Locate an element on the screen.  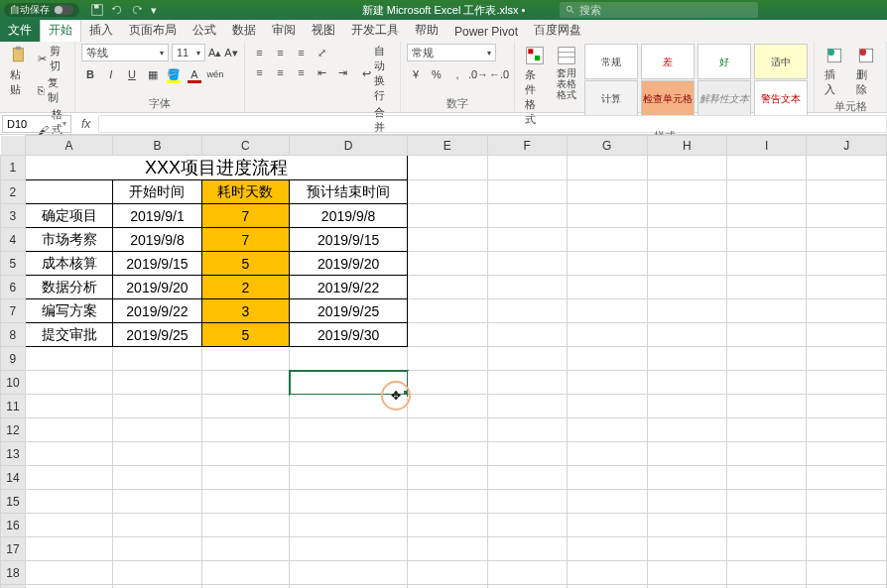
row-header-11: 11 is located at coordinates (14, 407).